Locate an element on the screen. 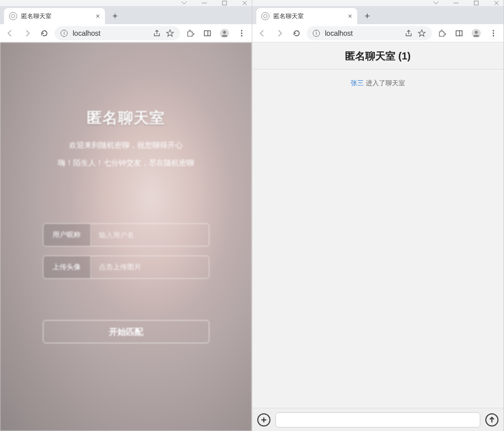 This screenshot has width=504, height=431. start-match-button: 开始匹配 is located at coordinates (126, 332).